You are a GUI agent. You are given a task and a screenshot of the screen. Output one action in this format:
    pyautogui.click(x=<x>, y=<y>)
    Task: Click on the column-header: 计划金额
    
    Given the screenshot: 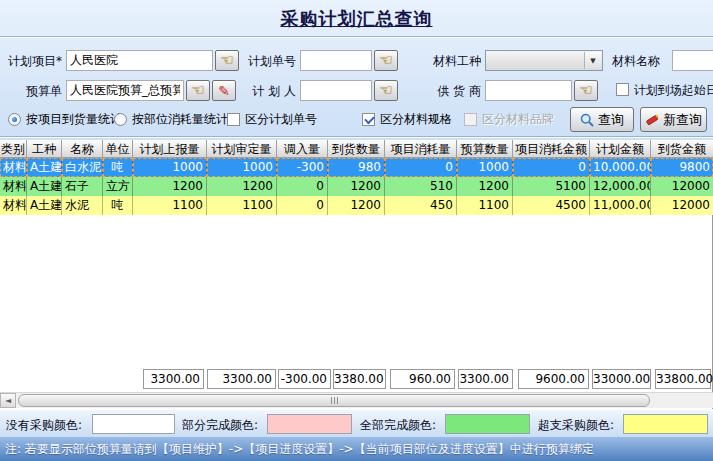 What is the action you would take?
    pyautogui.click(x=620, y=149)
    